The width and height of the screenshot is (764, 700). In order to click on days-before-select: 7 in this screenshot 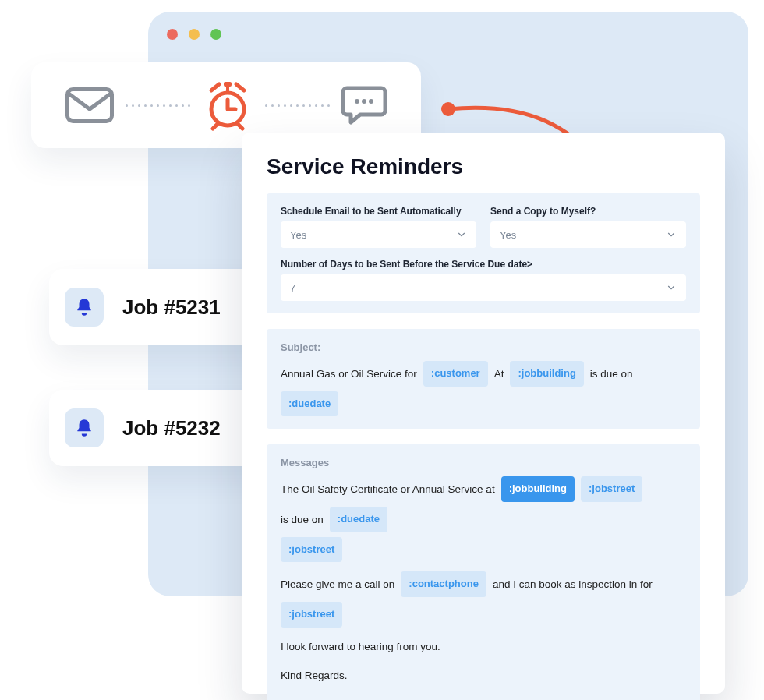, I will do `click(483, 288)`.